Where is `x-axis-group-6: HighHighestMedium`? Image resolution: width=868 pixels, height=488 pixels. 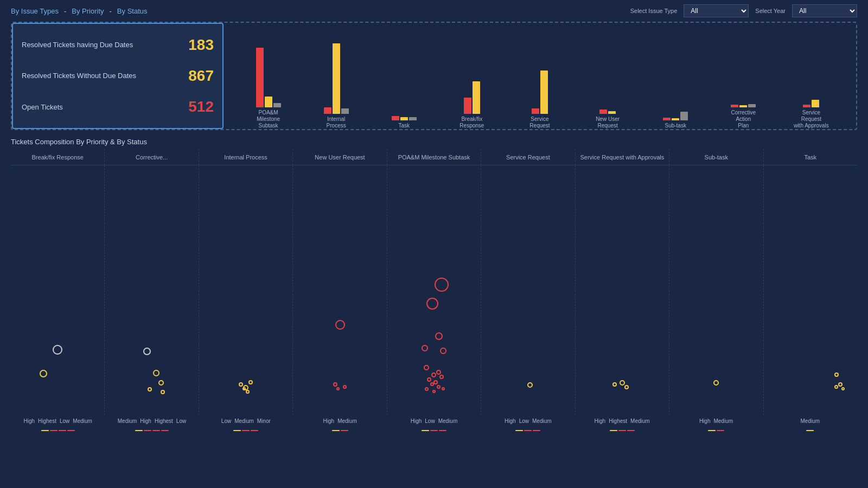 x-axis-group-6: HighHighestMedium is located at coordinates (622, 421).